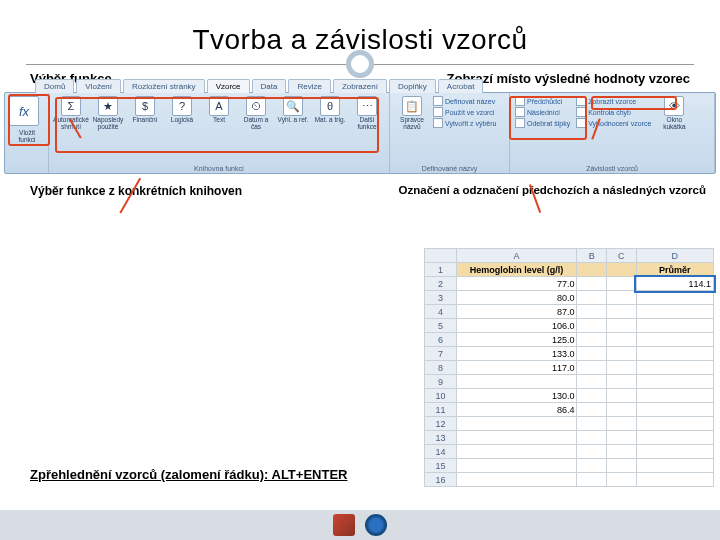  What do you see at coordinates (270, 86) in the screenshot?
I see `ribbon-tab: Data` at bounding box center [270, 86].